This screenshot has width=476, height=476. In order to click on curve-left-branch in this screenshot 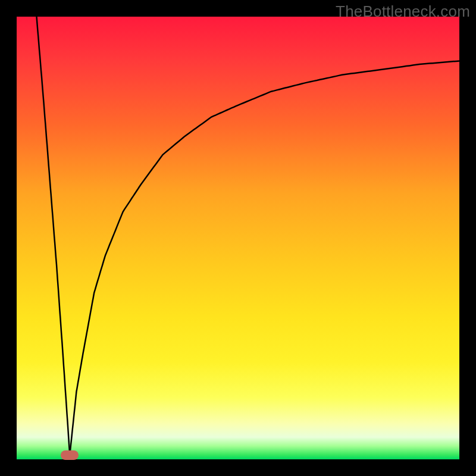, I will do `click(54, 236)`.